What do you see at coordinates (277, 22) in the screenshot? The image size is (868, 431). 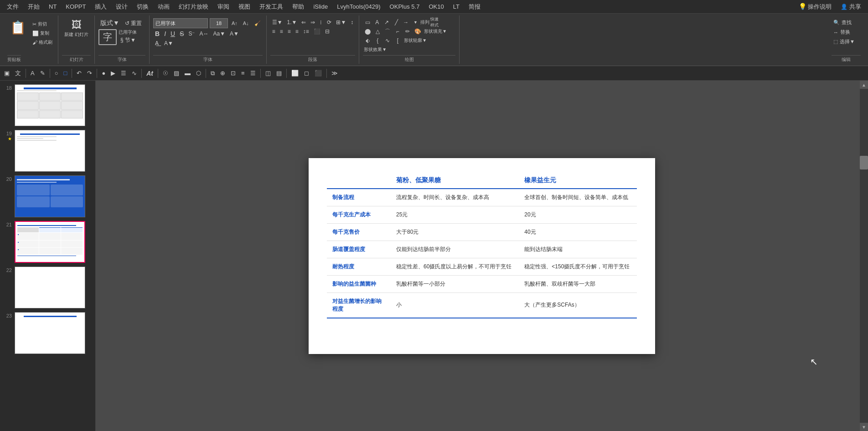 I see `bullets-btn: ☰▼` at bounding box center [277, 22].